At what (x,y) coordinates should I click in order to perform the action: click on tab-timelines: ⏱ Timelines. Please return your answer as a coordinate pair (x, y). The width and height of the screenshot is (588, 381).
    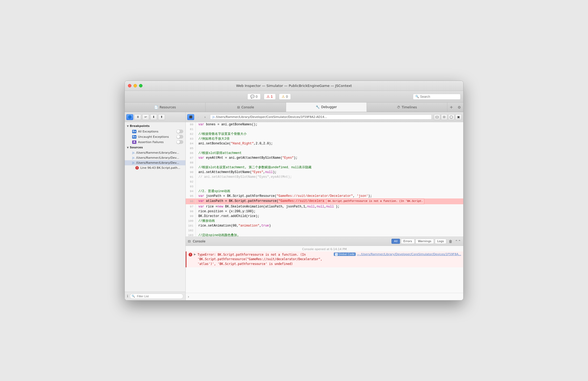
    Looking at the image, I should click on (407, 107).